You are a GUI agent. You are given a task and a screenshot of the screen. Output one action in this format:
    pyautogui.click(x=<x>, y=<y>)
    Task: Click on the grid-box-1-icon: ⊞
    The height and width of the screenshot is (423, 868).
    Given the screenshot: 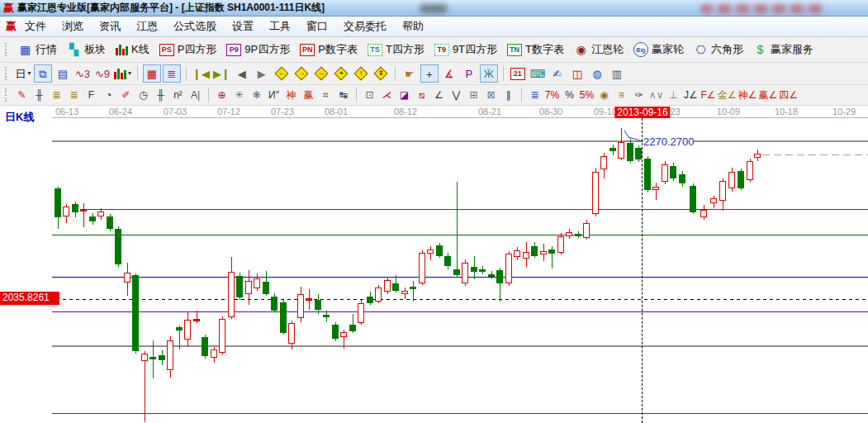 What is the action you would take?
    pyautogui.click(x=474, y=95)
    